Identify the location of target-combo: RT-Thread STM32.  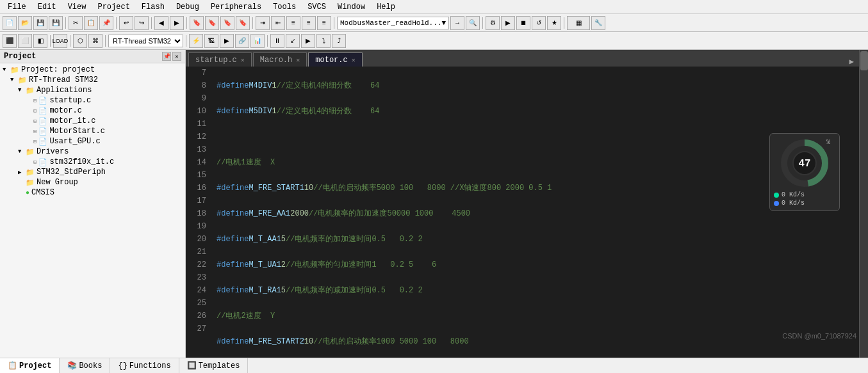
(146, 41).